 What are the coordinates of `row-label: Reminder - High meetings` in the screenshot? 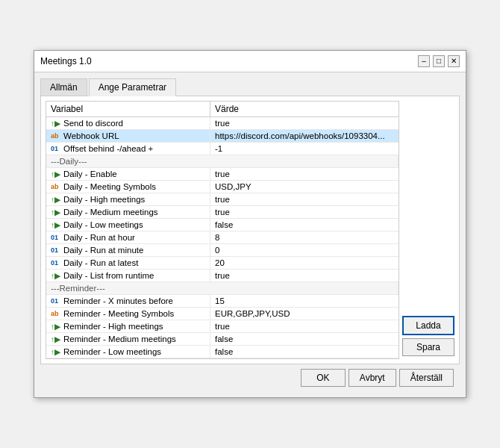 It's located at (113, 326).